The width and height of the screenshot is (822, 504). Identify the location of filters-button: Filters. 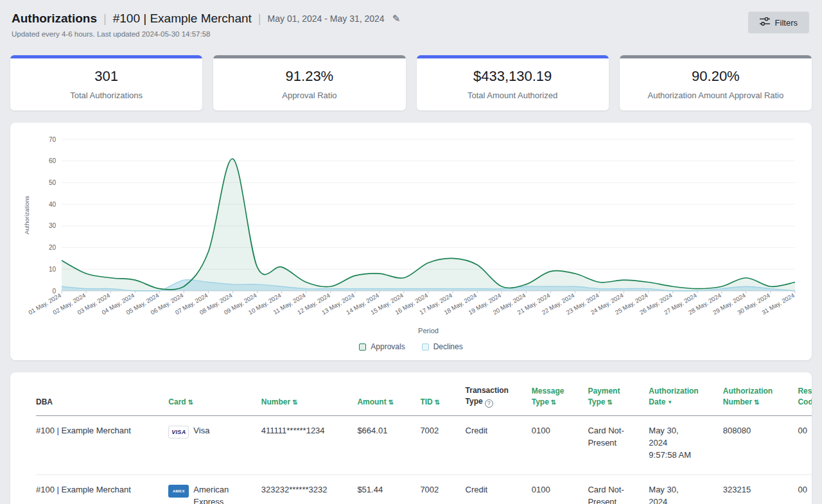
(778, 22).